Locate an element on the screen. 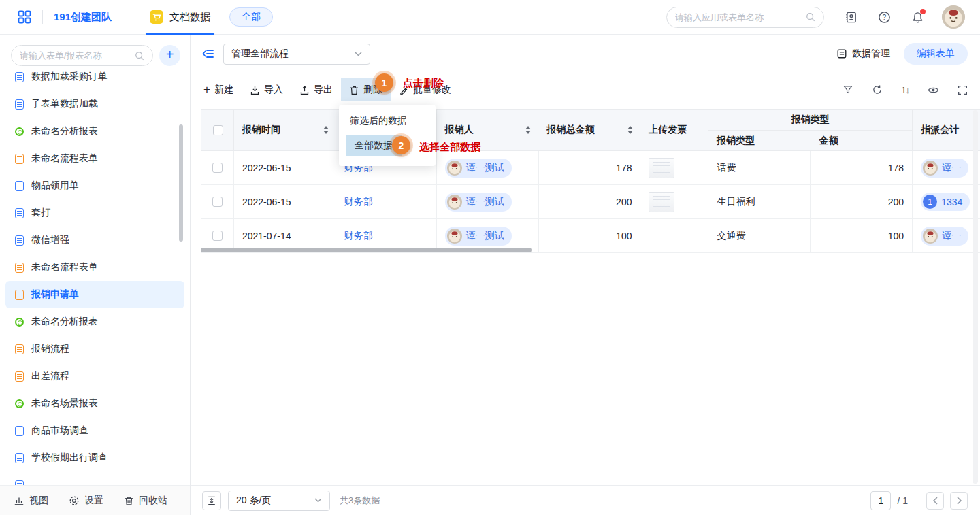 This screenshot has width=980, height=515. sidebar-item: 数据加载采购订单 is located at coordinates (95, 81).